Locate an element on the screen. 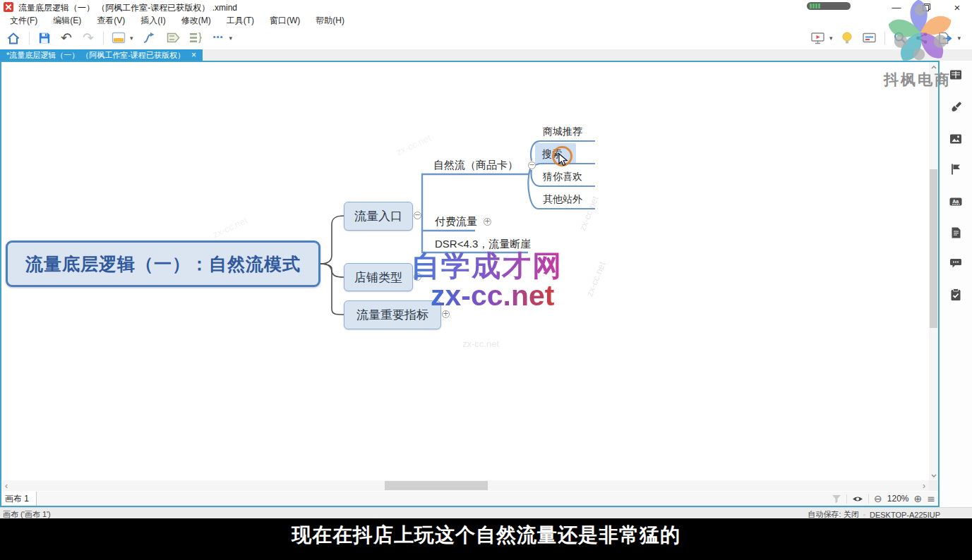  scroll-left-arrow: ‹ is located at coordinates (6, 485).